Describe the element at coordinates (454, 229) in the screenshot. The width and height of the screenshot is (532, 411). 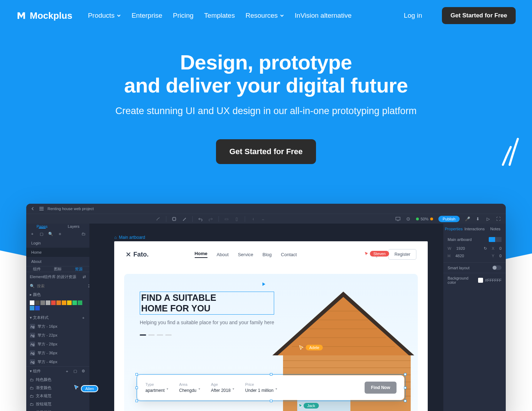
I see `tab-properties: Properties` at that location.